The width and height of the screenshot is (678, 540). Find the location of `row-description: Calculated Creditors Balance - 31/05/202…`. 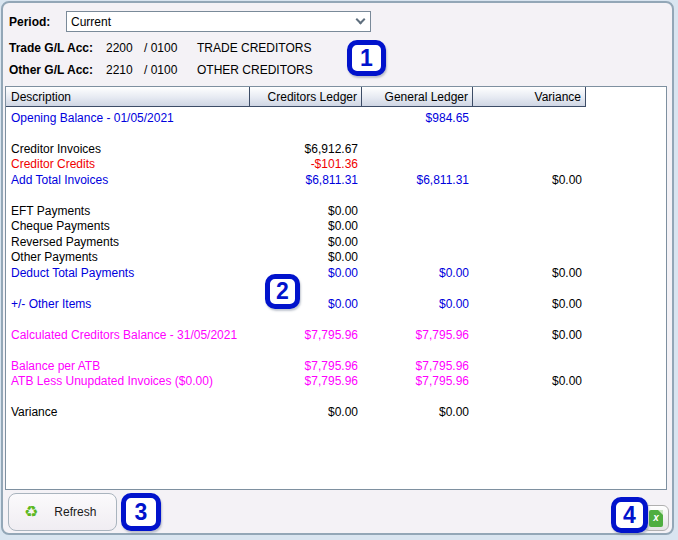

row-description: Calculated Creditors Balance - 31/05/202… is located at coordinates (128, 335).